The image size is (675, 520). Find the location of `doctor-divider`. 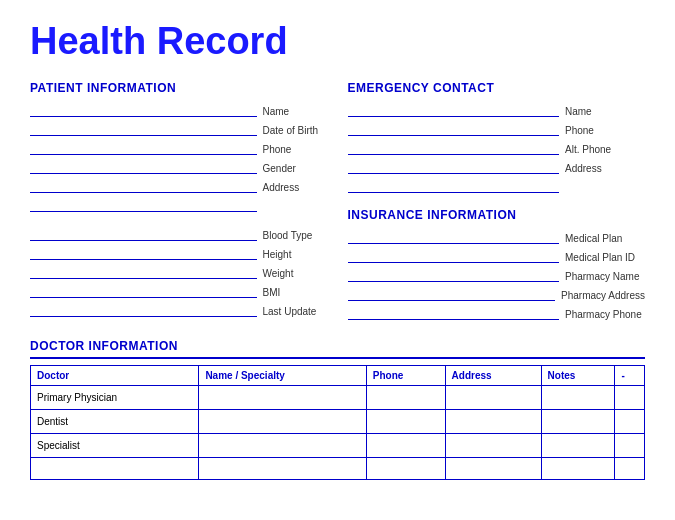

doctor-divider is located at coordinates (338, 358).